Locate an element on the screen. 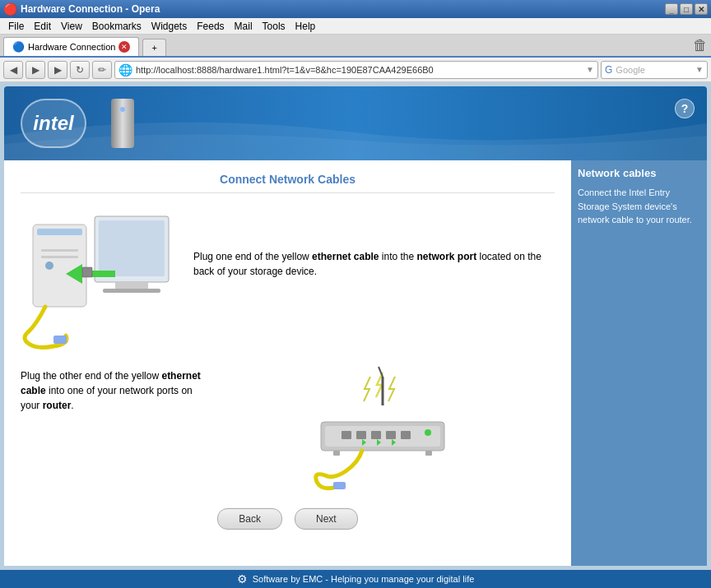 The height and width of the screenshot is (588, 711). menu-widgets: Widgets is located at coordinates (170, 26).